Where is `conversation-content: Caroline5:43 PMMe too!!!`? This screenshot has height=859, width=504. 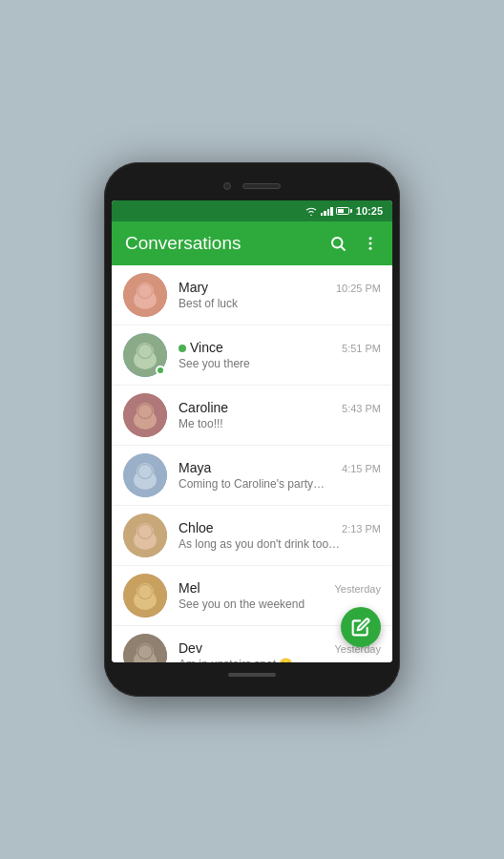 conversation-content: Caroline5:43 PMMe too!!! is located at coordinates (280, 415).